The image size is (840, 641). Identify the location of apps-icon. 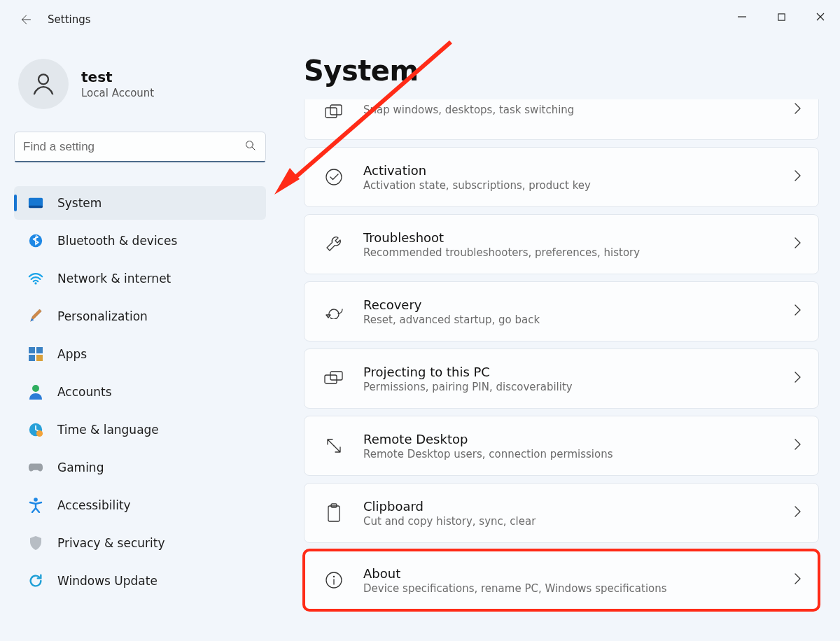
(36, 354).